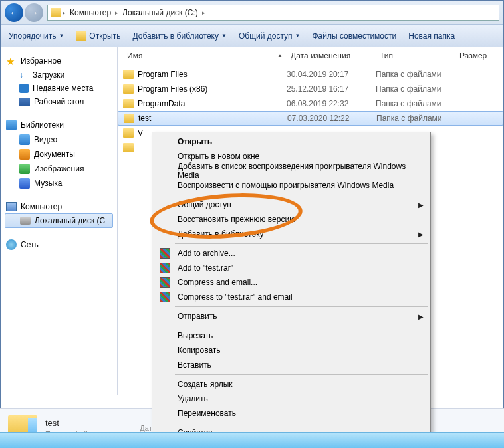 This screenshot has width=504, height=448. Describe the element at coordinates (180, 36) in the screenshot. I see `toolbar-add-library: Добавить в библиотеку▼` at that location.